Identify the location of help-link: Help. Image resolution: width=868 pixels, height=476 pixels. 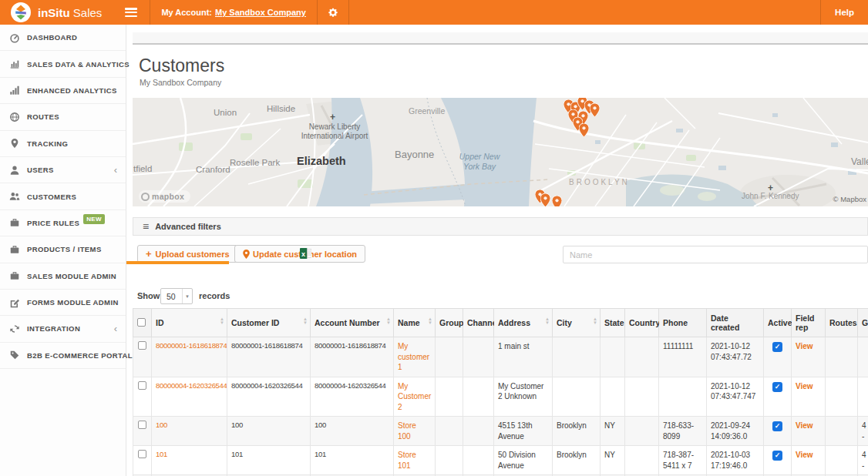
(844, 12).